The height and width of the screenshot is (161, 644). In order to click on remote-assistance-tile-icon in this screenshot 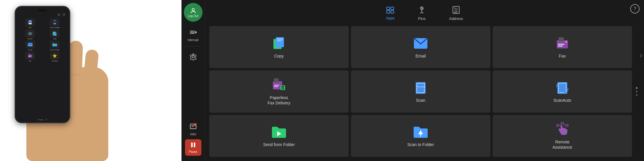, I will do `click(562, 129)`.